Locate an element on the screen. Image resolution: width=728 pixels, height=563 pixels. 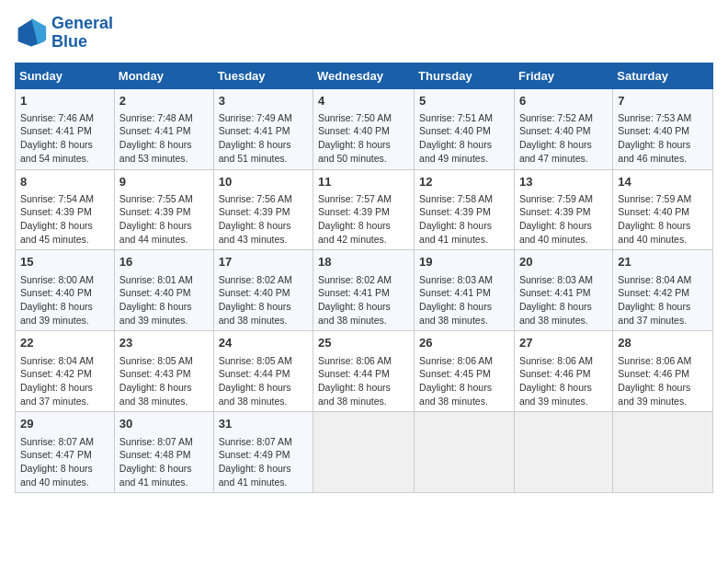
day-info: Sunrise: 8:07 AM Sunset: 4:47 PM Dayligh… is located at coordinates (64, 462).